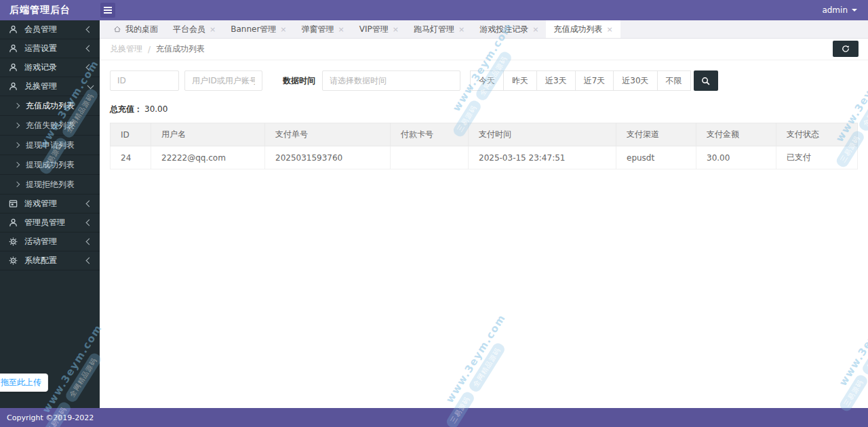  Describe the element at coordinates (50, 242) in the screenshot. I see `sidebar-item-activity-mgmt: 活动管理` at that location.